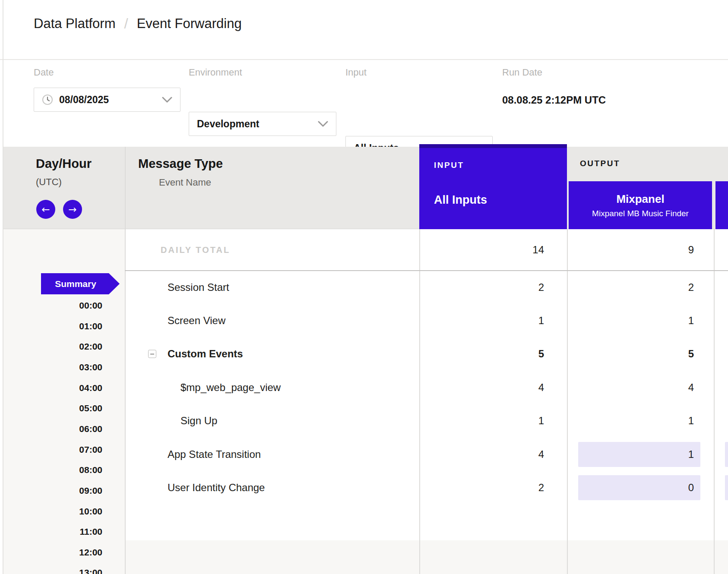  Describe the element at coordinates (53, 408) in the screenshot. I see `hour-row-0500: 05:00` at that location.